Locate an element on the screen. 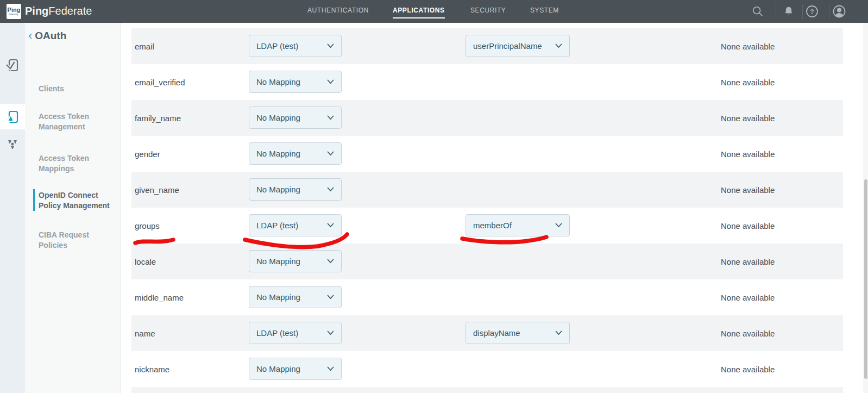  source-dropdown-groups: LDAP (test) is located at coordinates (295, 225).